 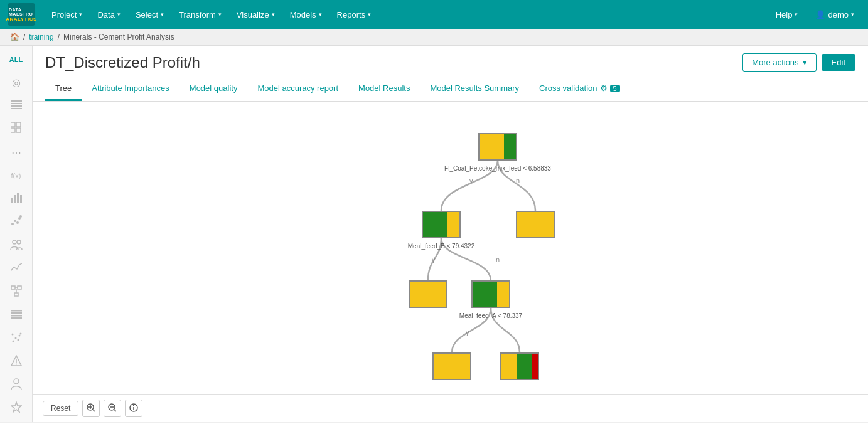 I want to click on zoom-out-icon, so click(x=112, y=409).